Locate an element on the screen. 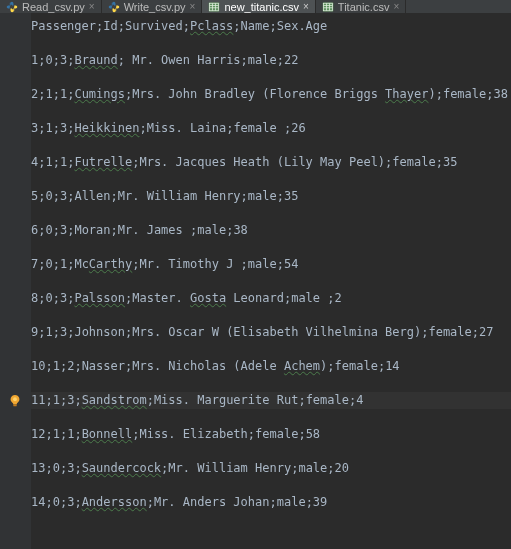 The image size is (511, 549). text-segment: 10 is located at coordinates (38, 366).